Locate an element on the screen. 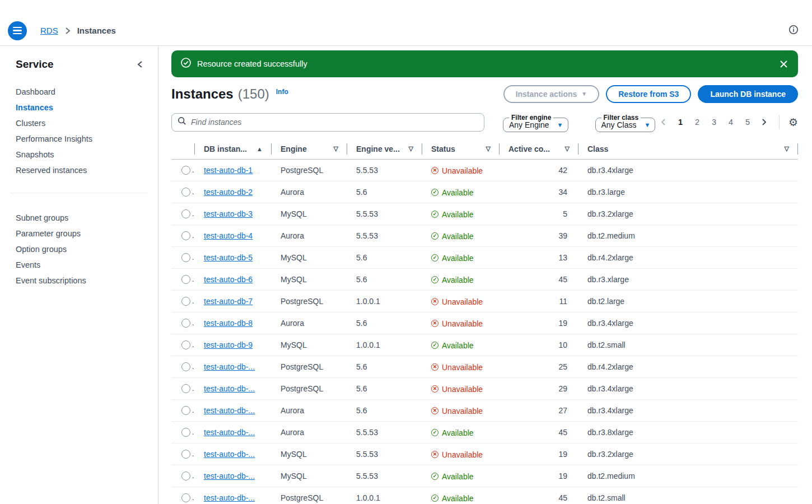  info-icon is located at coordinates (794, 31).